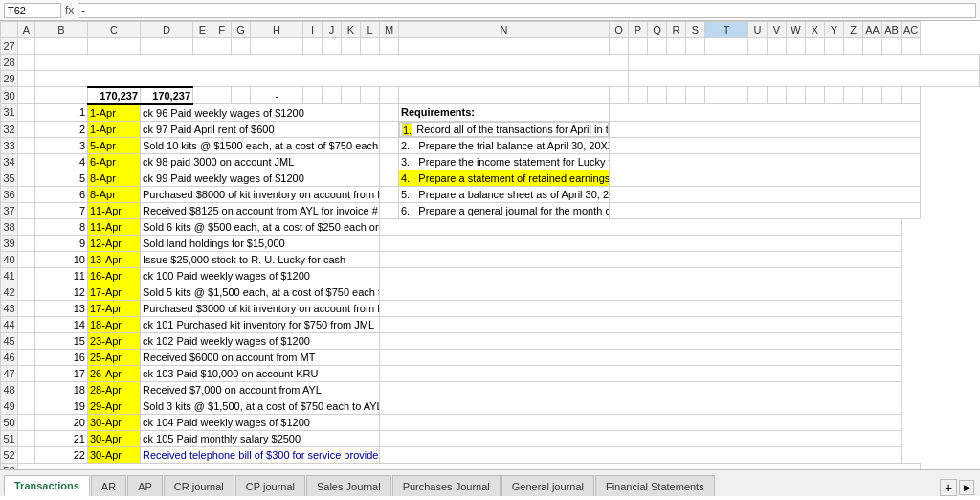 This screenshot has height=500, width=980. What do you see at coordinates (677, 46) in the screenshot?
I see `cell-R27` at bounding box center [677, 46].